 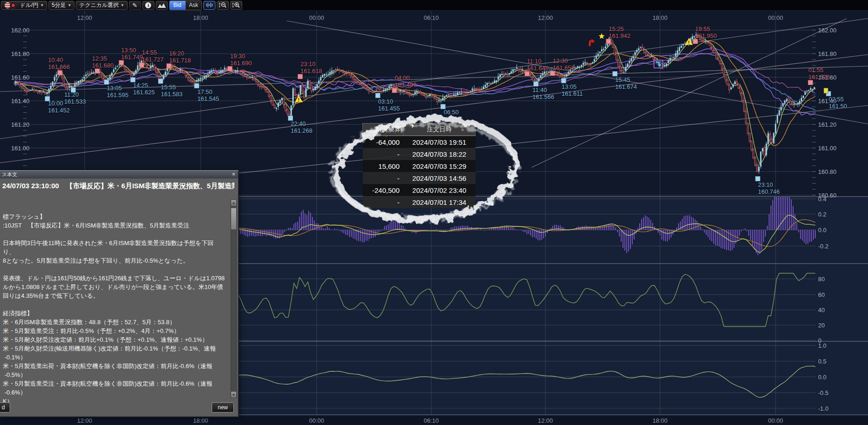 I want to click on order-marker-label: 23:10 161.618, so click(x=312, y=68).